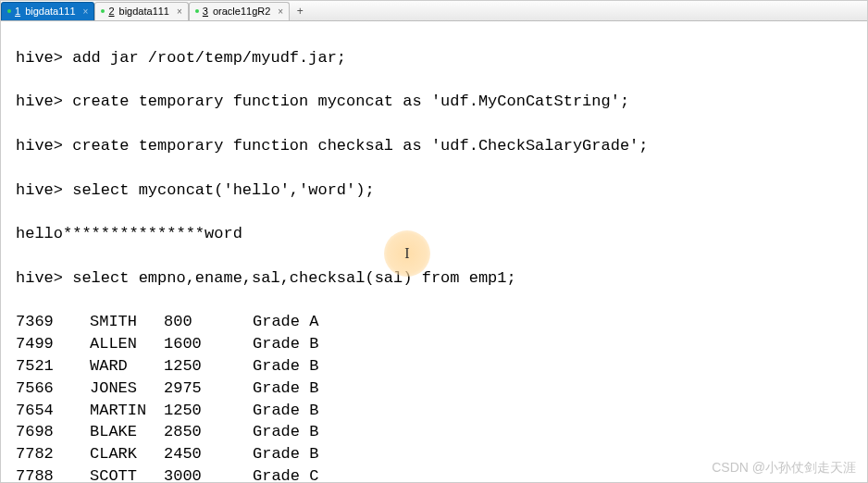 Image resolution: width=868 pixels, height=483 pixels. What do you see at coordinates (53, 389) in the screenshot?
I see `cell-empno: 7566` at bounding box center [53, 389].